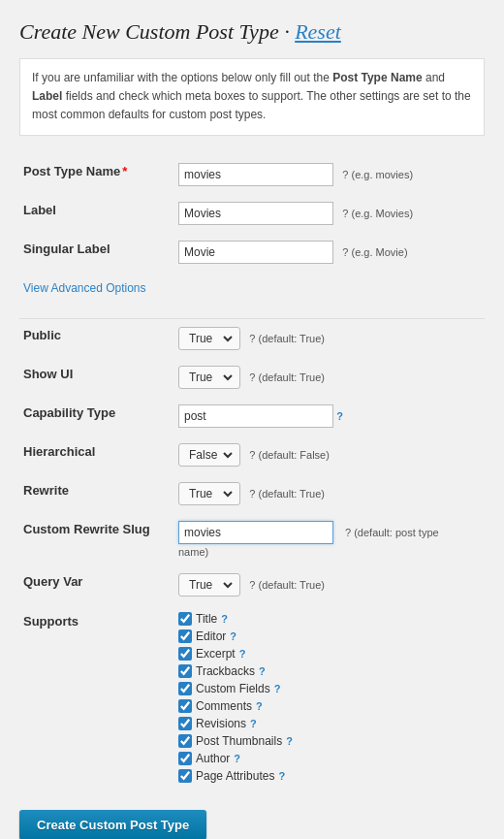 Image resolution: width=504 pixels, height=839 pixels. What do you see at coordinates (378, 213) in the screenshot?
I see `label-hint: ? (e.g. Movies)` at bounding box center [378, 213].